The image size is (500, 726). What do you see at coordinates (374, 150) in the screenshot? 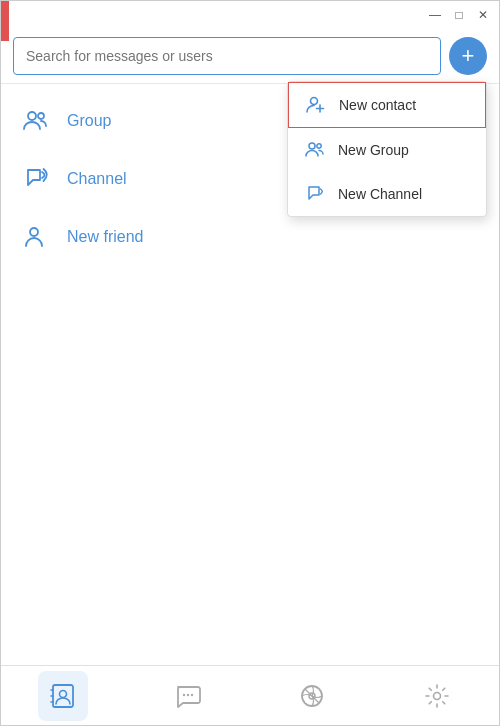
I see `dropdown-item-new-group-label: New Group` at bounding box center [374, 150].